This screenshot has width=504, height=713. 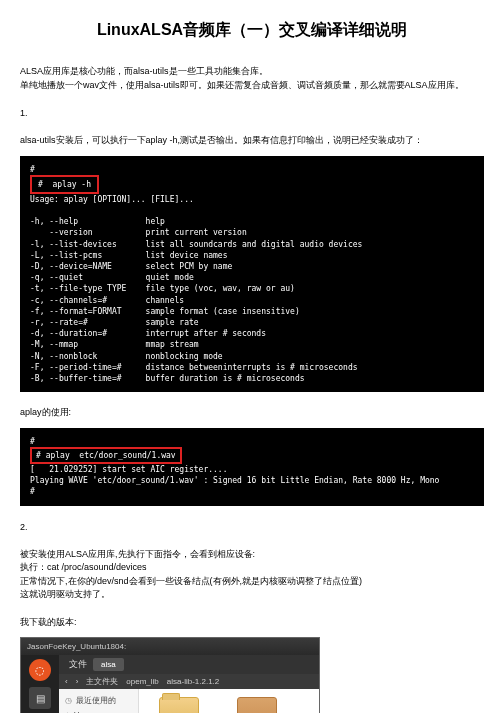 I want to click on nav-recent: ◷最近使用的, so click(x=98, y=700).